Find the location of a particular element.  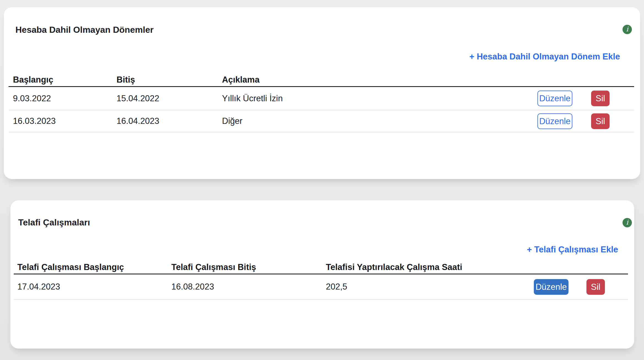

column-header-end: Telafi Çalışması Bitiş is located at coordinates (245, 267).